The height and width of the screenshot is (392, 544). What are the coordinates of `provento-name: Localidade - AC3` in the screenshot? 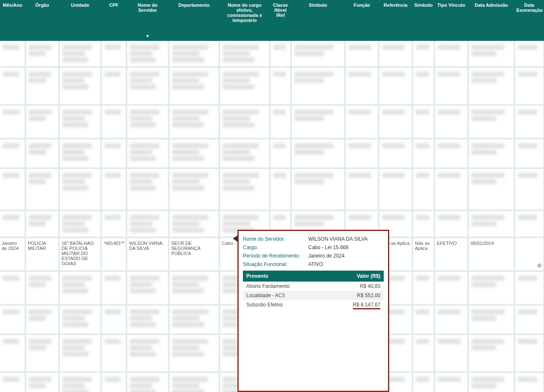 It's located at (285, 295).